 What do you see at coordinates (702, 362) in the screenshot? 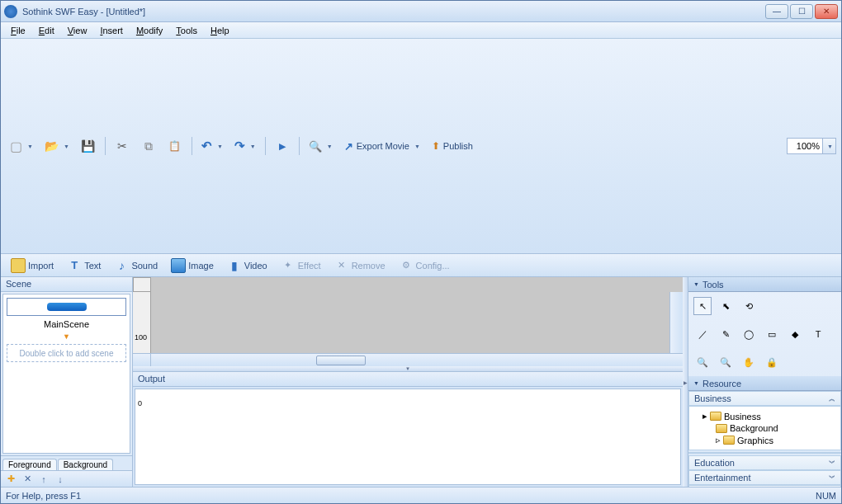
I see `zoom-in-tool: 🔍` at bounding box center [702, 362].